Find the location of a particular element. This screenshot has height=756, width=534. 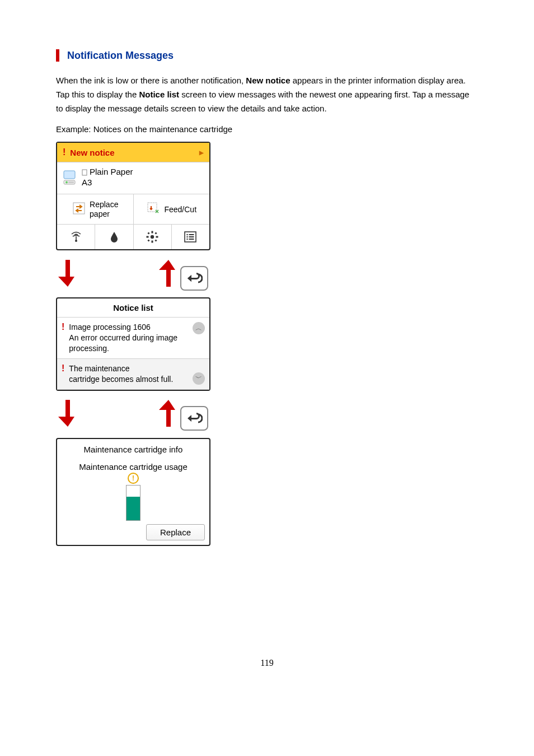

intro-paragraph: When the ink is low or there is another … is located at coordinates (267, 95).